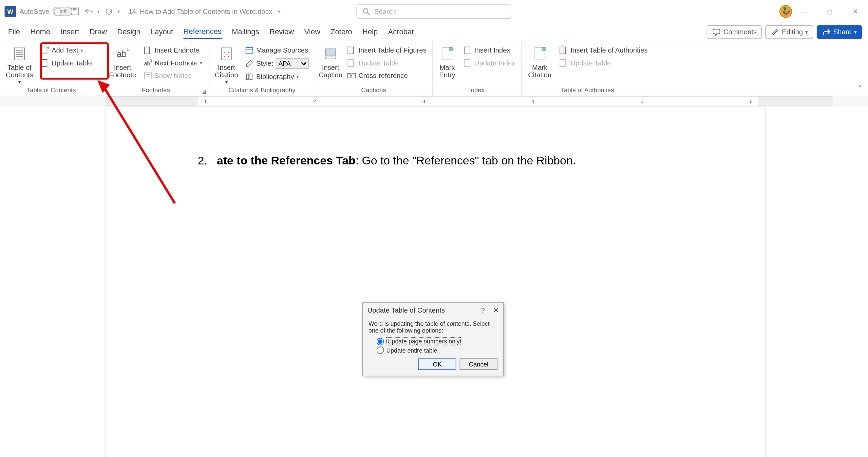 This screenshot has width=868, height=457. What do you see at coordinates (40, 32) in the screenshot?
I see `tab-home: Home` at bounding box center [40, 32].